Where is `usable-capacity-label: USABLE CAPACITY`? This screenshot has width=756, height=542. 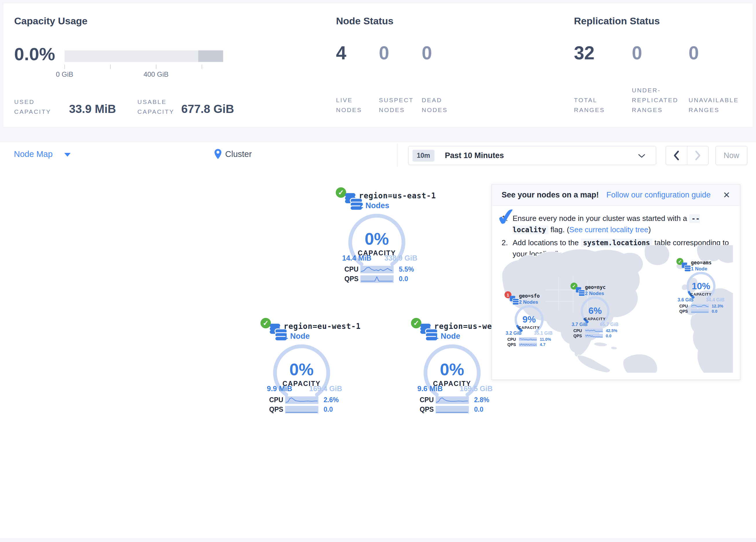
usable-capacity-label: USABLE CAPACITY is located at coordinates (156, 107).